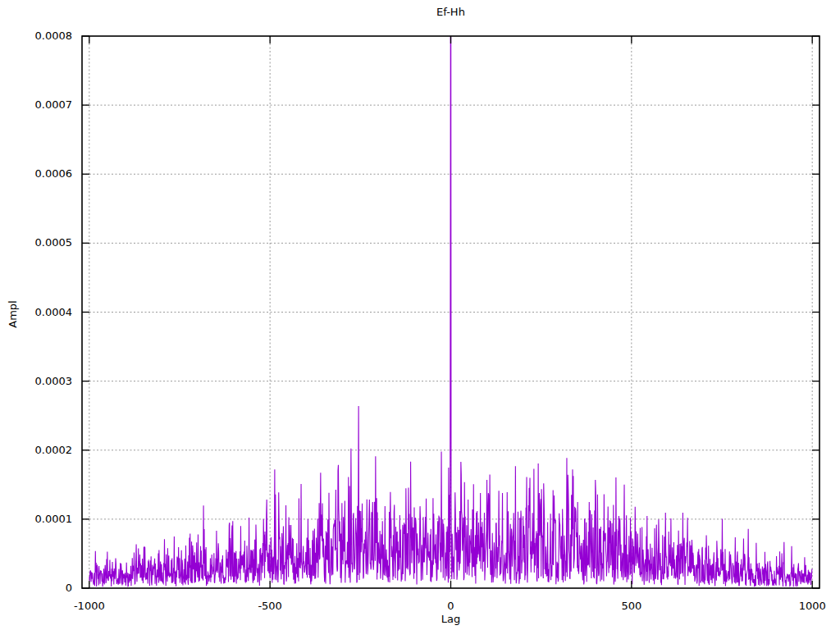 The height and width of the screenshot is (630, 840). I want to click on x-tick-label: 0, so click(450, 605).